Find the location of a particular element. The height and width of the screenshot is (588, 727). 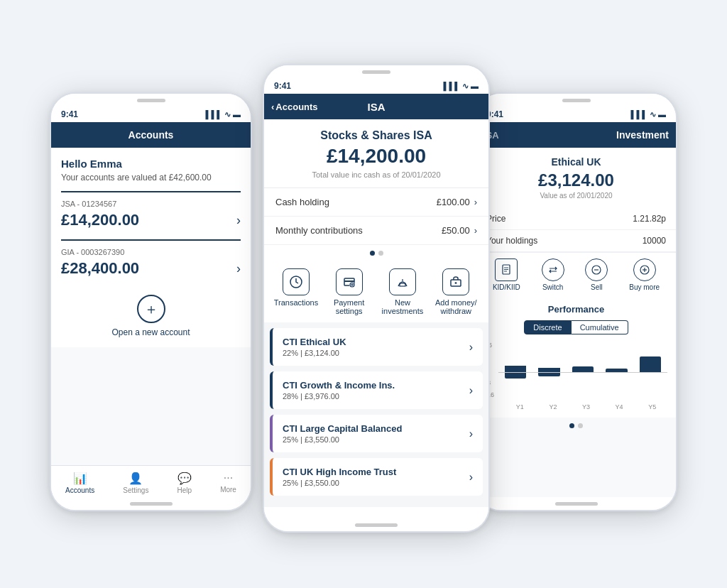

high-income-chevron: › is located at coordinates (471, 477).